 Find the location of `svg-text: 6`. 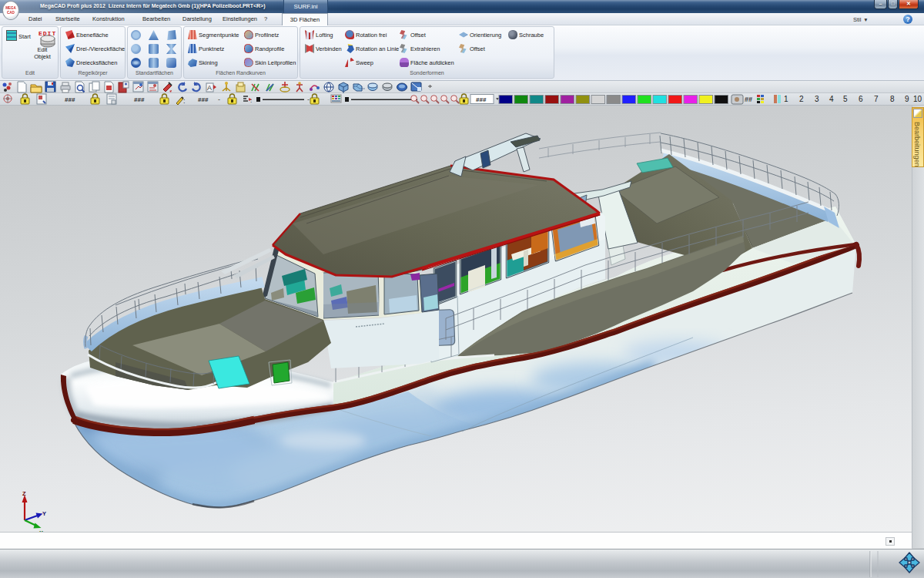

svg-text: 6 is located at coordinates (861, 99).